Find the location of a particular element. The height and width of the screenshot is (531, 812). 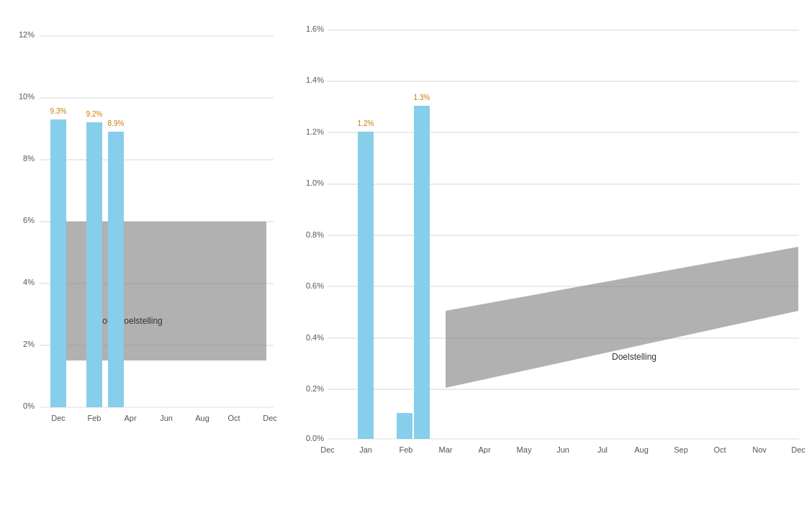

y-label-0.4: 0.4% is located at coordinates (315, 337).